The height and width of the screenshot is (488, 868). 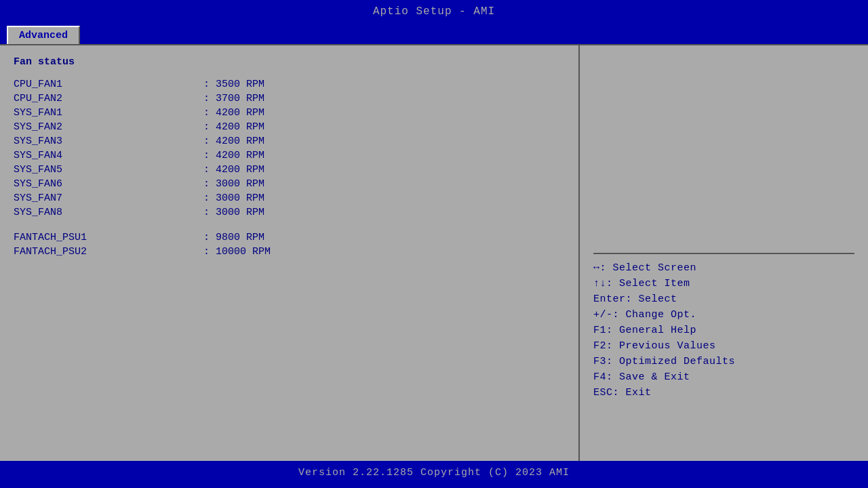 What do you see at coordinates (434, 473) in the screenshot?
I see `footer: Version 2.22.1285 Copyright (C) 2023 AMI` at bounding box center [434, 473].